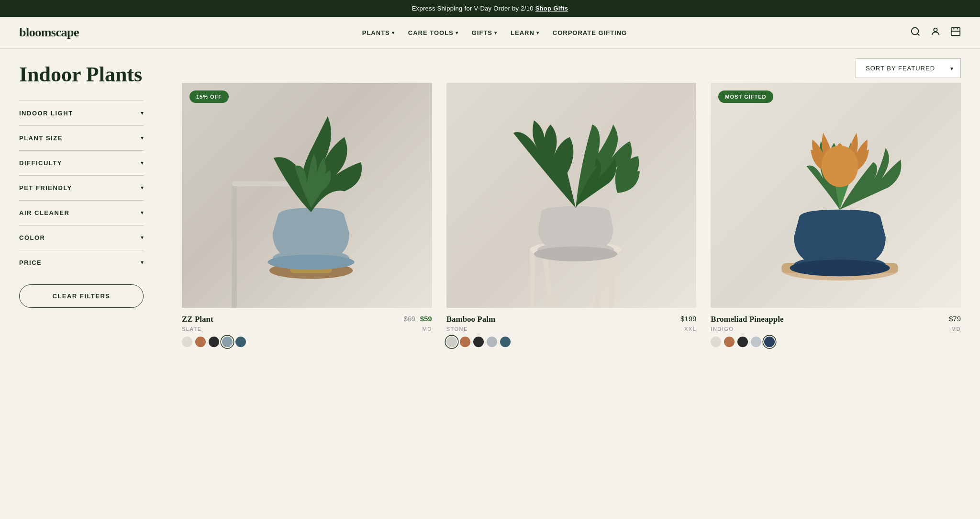 The width and height of the screenshot is (980, 519). What do you see at coordinates (32, 237) in the screenshot?
I see `filter-label: COLOR` at bounding box center [32, 237].